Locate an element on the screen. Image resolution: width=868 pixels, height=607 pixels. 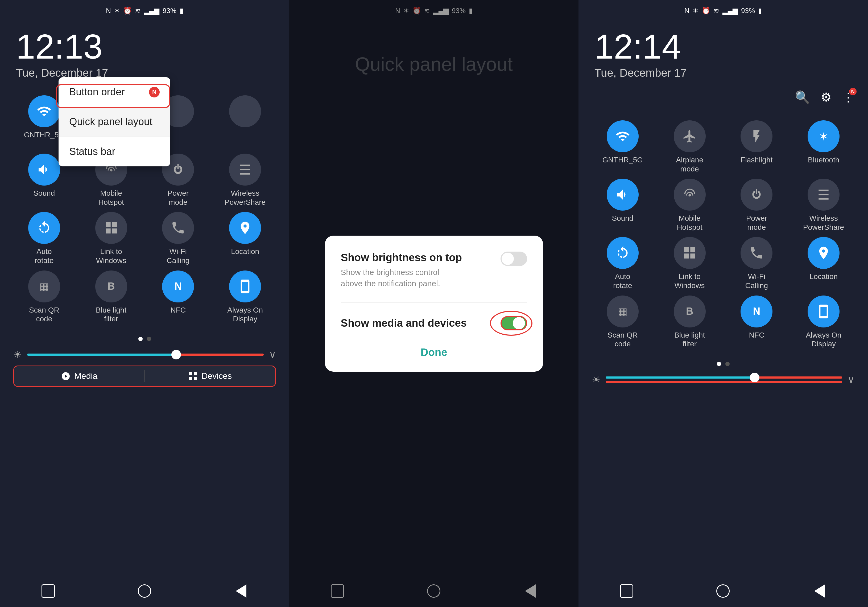
tile-power-3: Powermode is located at coordinates (757, 205).